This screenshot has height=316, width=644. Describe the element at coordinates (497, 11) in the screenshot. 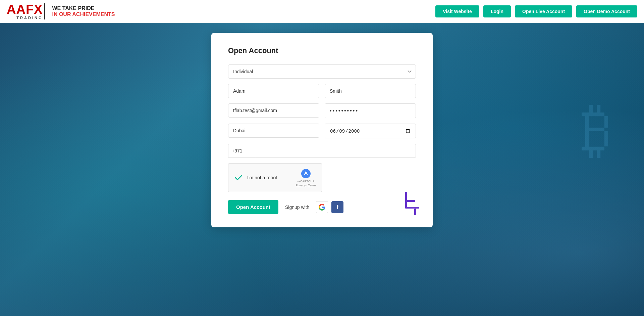

I see `login-button: Login` at that location.